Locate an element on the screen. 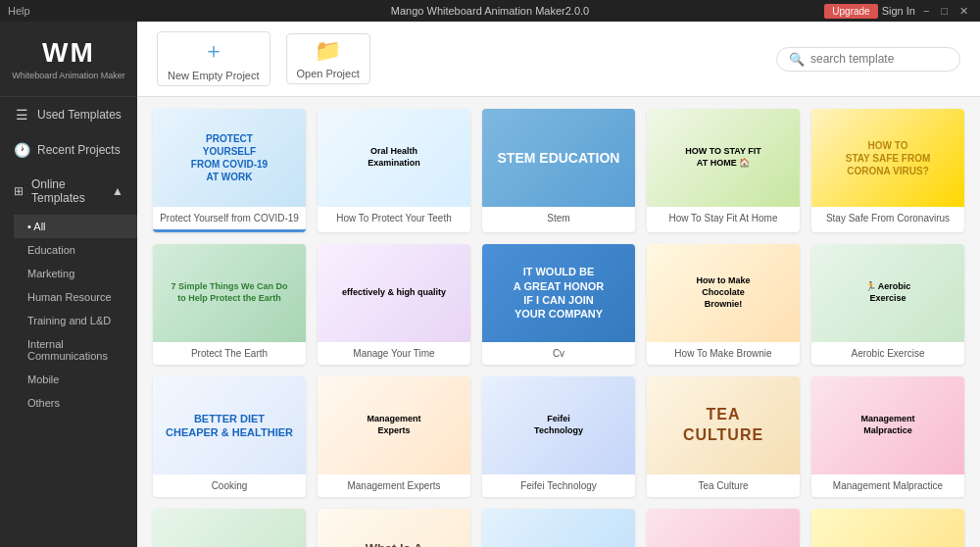 The width and height of the screenshot is (980, 547). template-thumb-text-workflow: What Is A WORKFLOW? is located at coordinates (394, 542).